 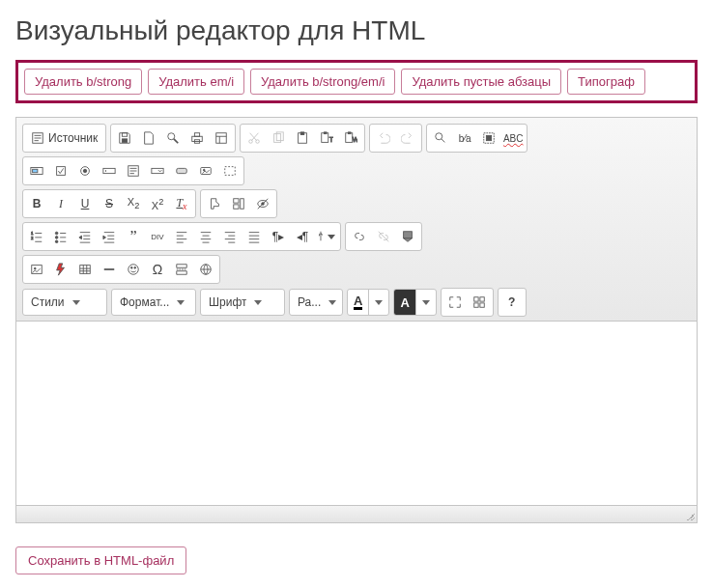 I want to click on font-combo: Шрифт, so click(x=242, y=302).